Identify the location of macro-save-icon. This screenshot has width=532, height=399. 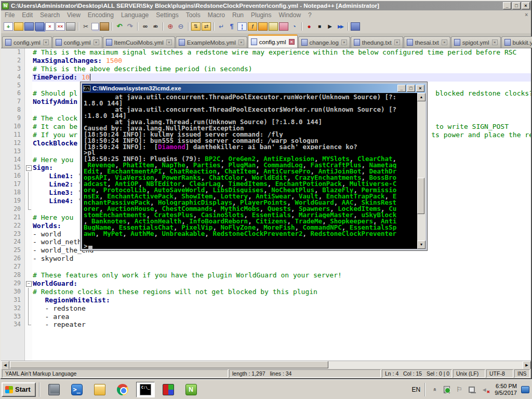
(355, 26).